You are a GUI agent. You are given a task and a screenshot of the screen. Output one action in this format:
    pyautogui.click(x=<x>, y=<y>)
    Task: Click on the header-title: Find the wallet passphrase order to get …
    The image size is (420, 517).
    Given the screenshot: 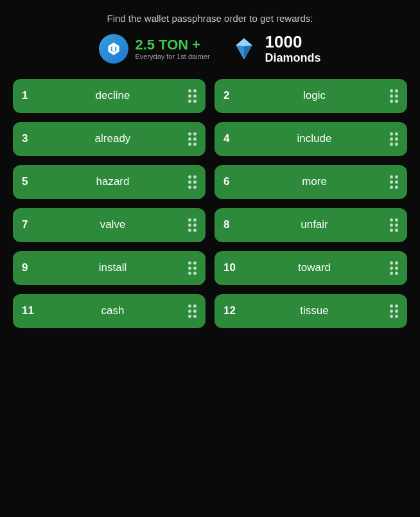 What is the action you would take?
    pyautogui.click(x=211, y=18)
    